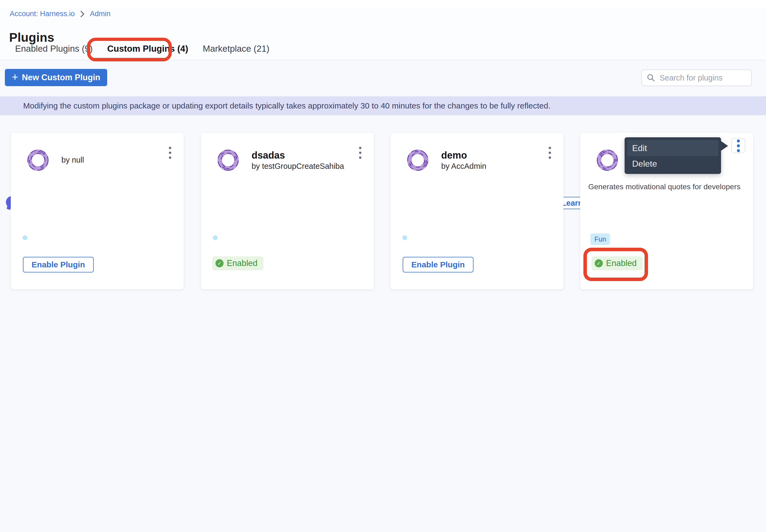  Describe the element at coordinates (297, 166) in the screenshot. I see `plugin-byline: by testGroupCreateSahiba` at that location.